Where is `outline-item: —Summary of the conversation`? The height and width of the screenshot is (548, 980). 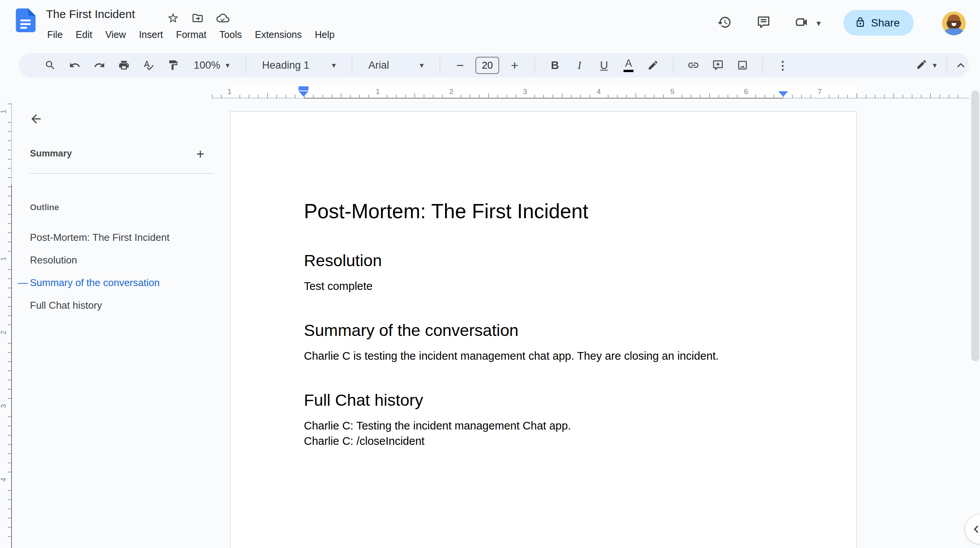 outline-item: —Summary of the conversation is located at coordinates (109, 283).